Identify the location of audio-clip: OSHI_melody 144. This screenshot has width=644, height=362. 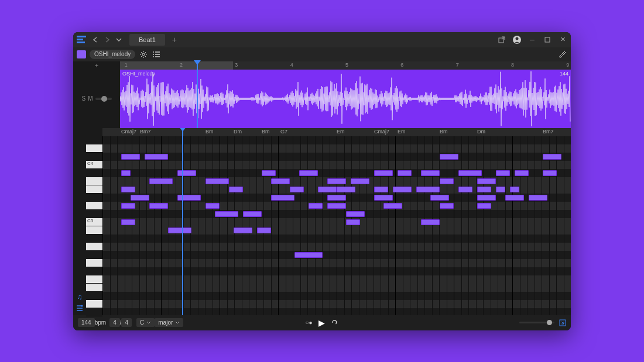
(345, 99).